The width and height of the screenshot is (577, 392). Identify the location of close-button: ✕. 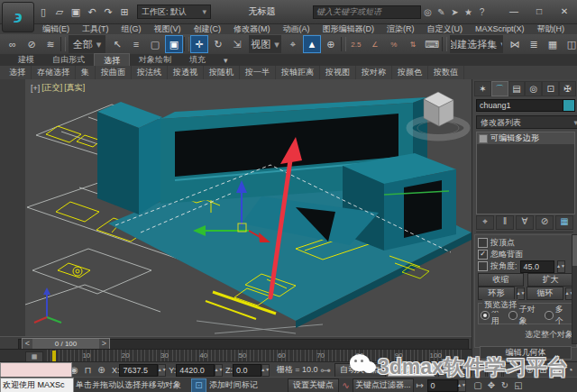
(564, 12).